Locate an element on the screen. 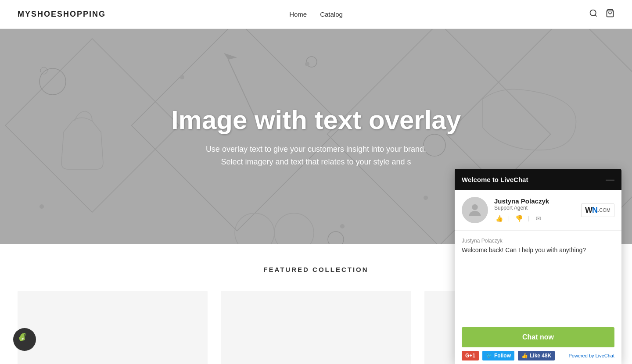 This screenshot has width=632, height=364. agent-name: Justyna Polaczyk is located at coordinates (535, 201).